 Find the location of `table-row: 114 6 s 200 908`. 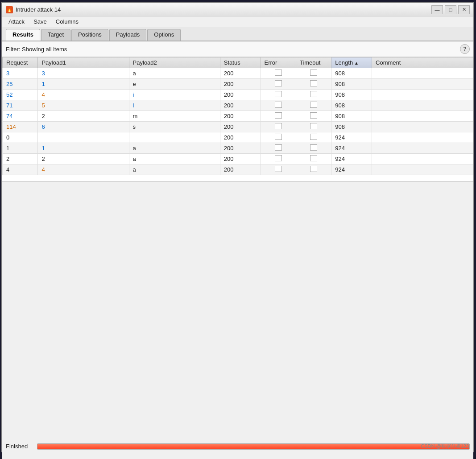

table-row: 114 6 s 200 908 is located at coordinates (238, 127).